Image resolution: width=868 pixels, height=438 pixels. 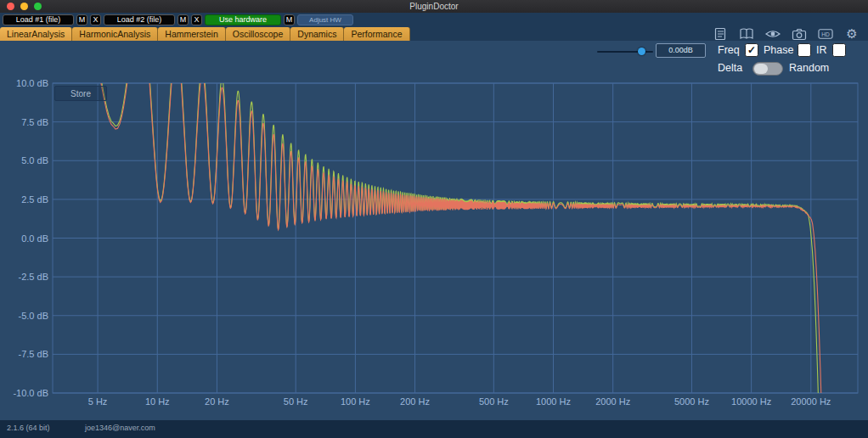 I want to click on svg-text: 100 Hz, so click(x=355, y=402).